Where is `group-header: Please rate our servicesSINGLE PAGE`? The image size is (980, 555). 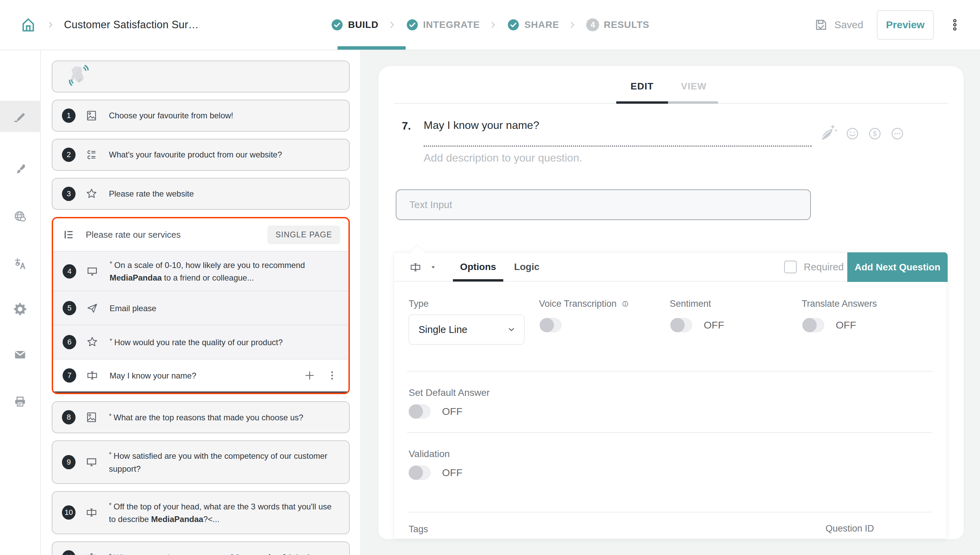 group-header: Please rate our servicesSINGLE PAGE is located at coordinates (201, 235).